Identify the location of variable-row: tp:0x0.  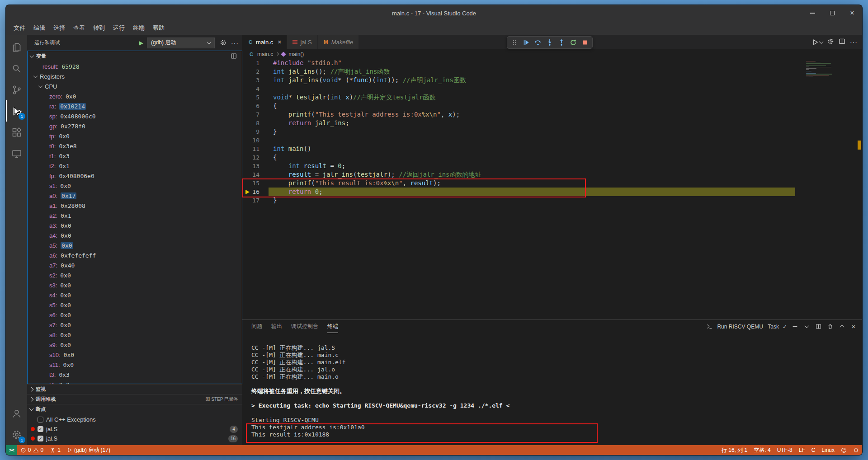
(135, 136).